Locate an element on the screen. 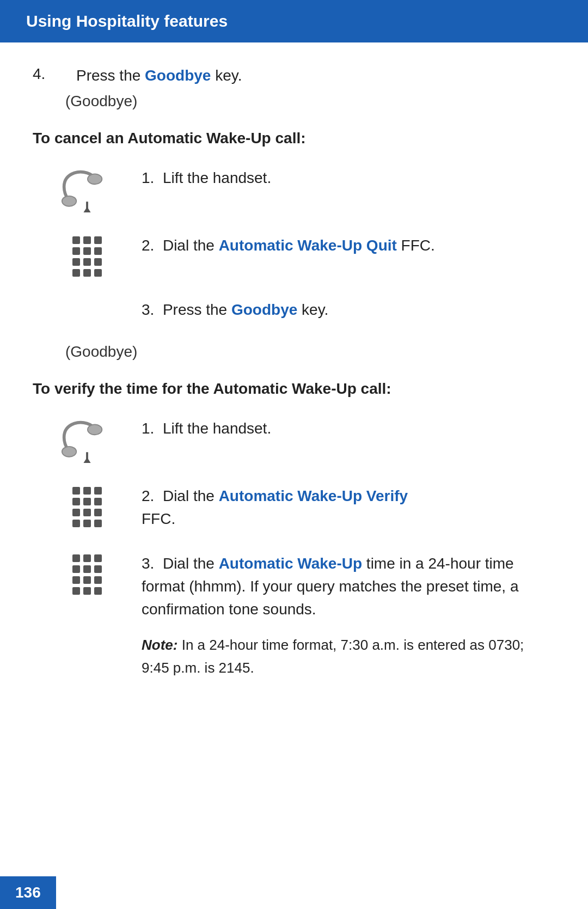 Image resolution: width=588 pixels, height=909 pixels. verify-step-3: 3. Dial the Automatic Wake-Up time in a … is located at coordinates (294, 615).